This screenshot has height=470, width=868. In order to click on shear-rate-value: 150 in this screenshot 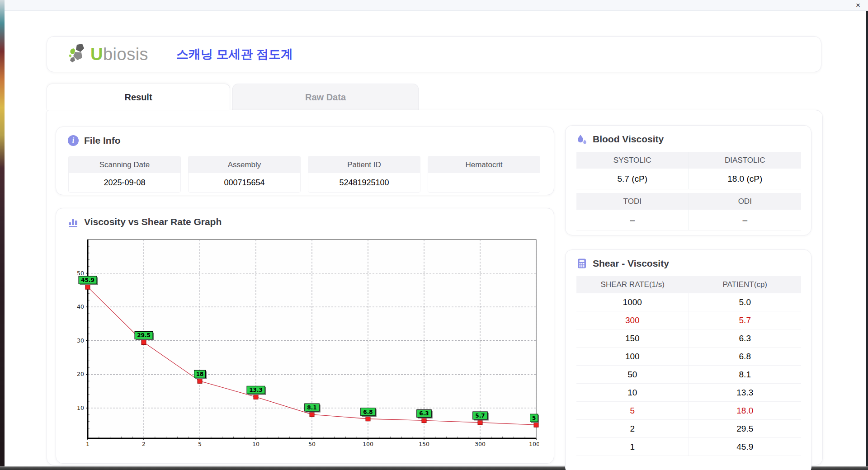, I will do `click(633, 338)`.